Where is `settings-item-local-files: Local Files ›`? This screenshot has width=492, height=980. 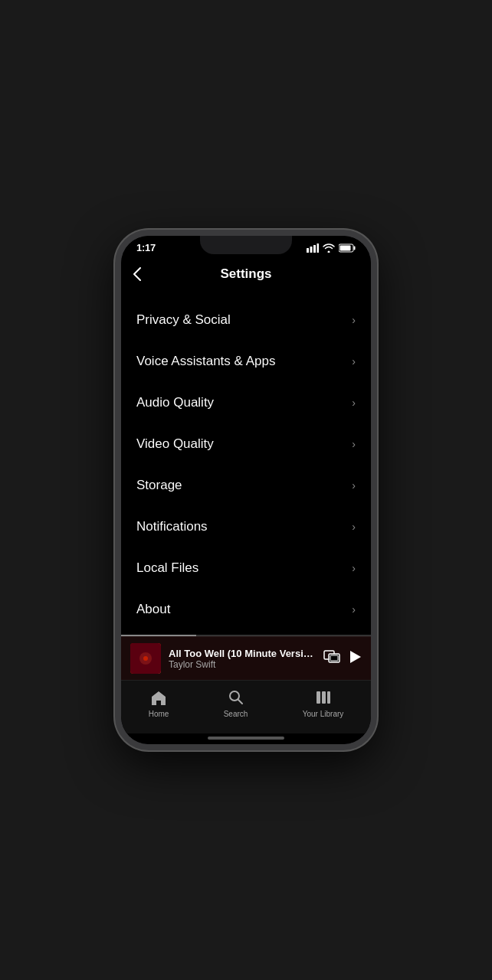 settings-item-local-files: Local Files › is located at coordinates (246, 568).